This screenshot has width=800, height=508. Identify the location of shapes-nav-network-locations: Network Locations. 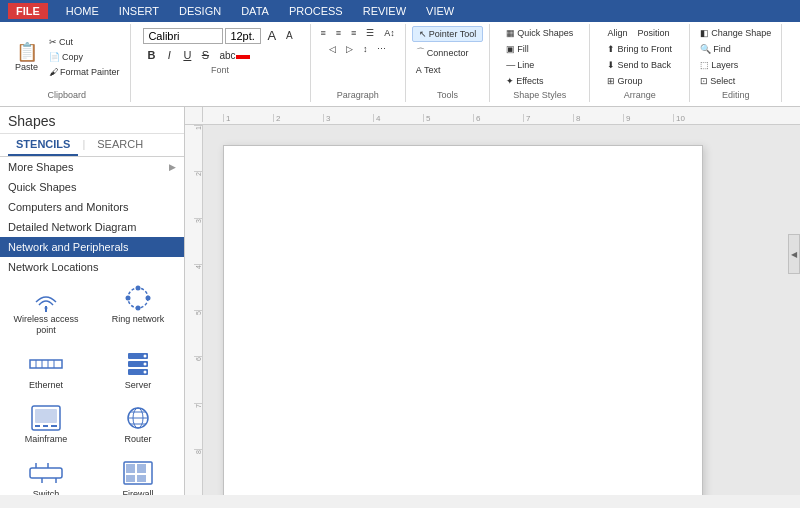
(92, 267).